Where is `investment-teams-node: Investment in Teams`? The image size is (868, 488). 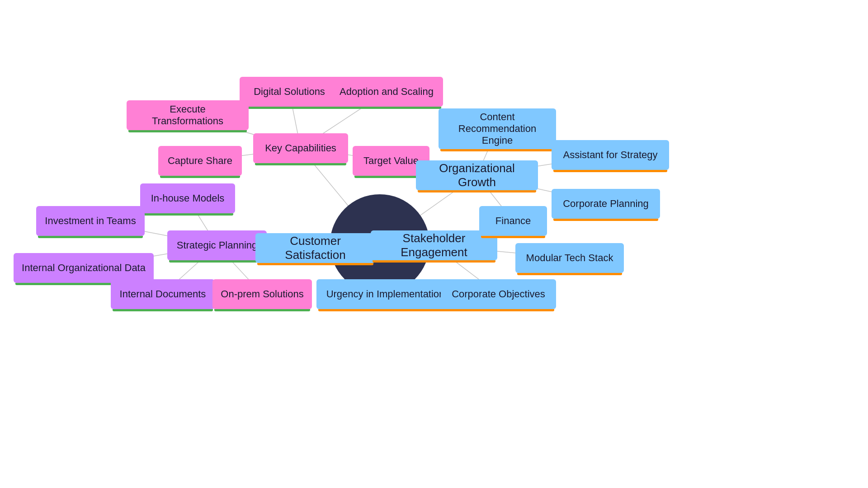
investment-teams-node: Investment in Teams is located at coordinates (90, 221).